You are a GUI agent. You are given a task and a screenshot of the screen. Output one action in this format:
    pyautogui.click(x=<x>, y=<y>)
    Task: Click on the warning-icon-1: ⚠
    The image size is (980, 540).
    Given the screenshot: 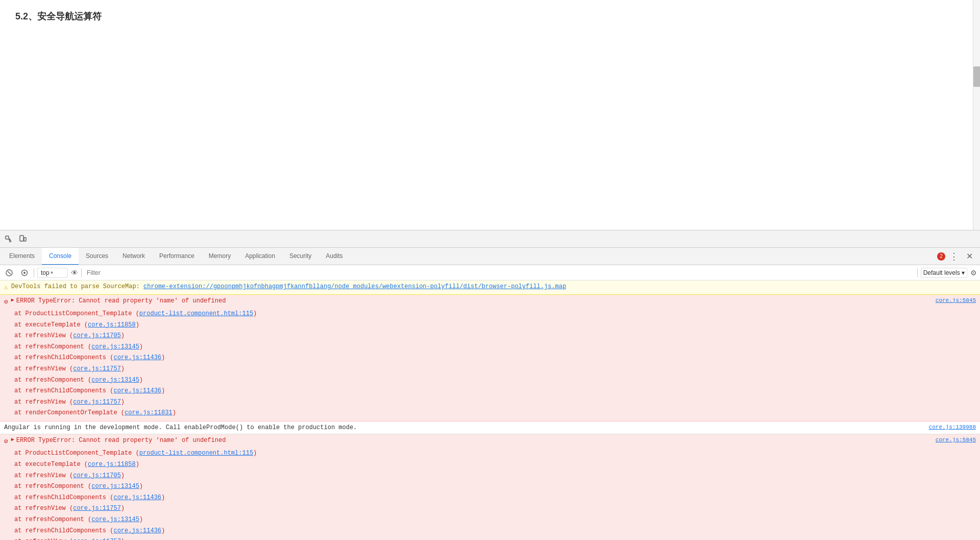 What is the action you would take?
    pyautogui.click(x=6, y=288)
    